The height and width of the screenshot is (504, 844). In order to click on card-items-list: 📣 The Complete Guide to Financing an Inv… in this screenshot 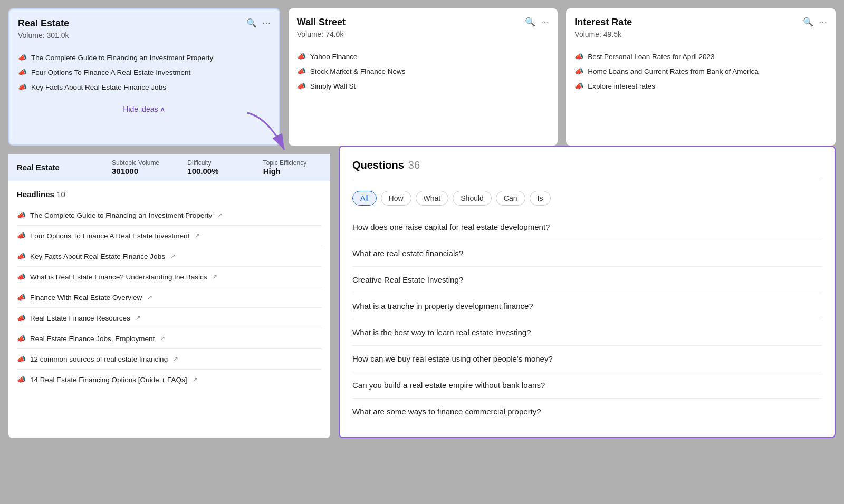, I will do `click(145, 72)`.